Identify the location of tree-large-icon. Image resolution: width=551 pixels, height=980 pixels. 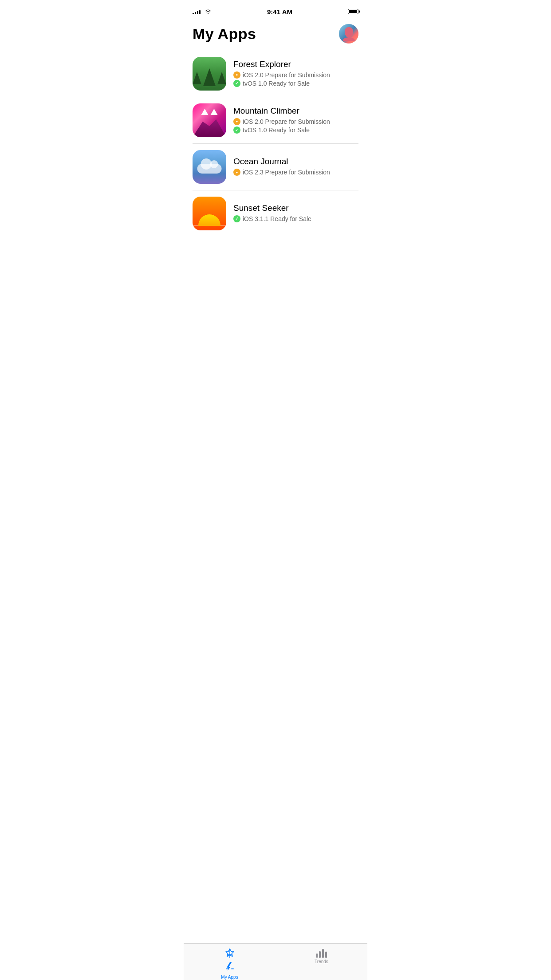
(209, 77).